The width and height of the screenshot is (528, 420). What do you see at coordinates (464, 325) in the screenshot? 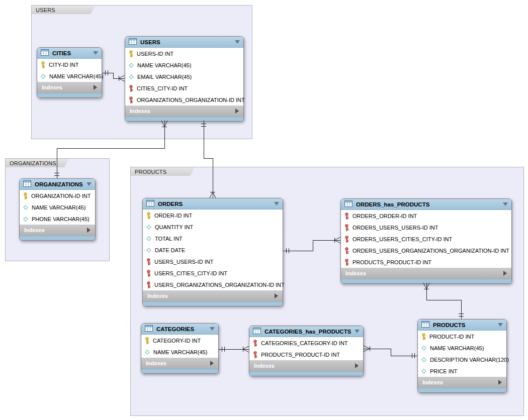
I see `table-title: PRODUCTS` at bounding box center [464, 325].